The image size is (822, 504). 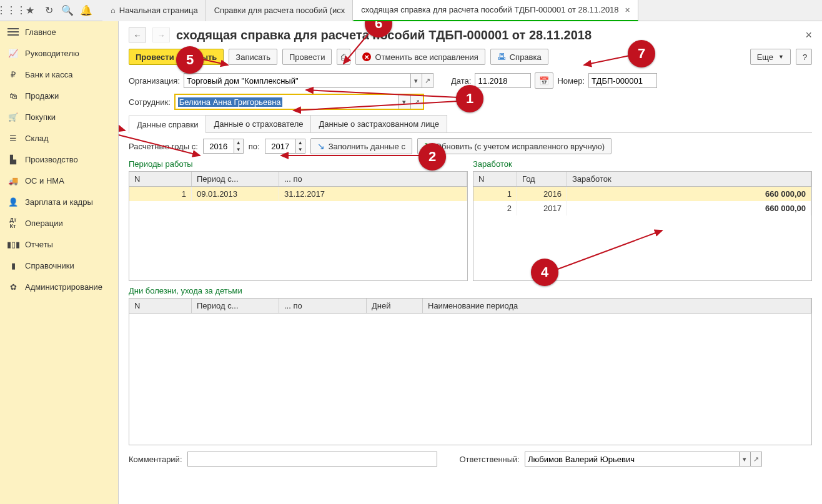 I want to click on btn-label: Провести, so click(x=307, y=57).